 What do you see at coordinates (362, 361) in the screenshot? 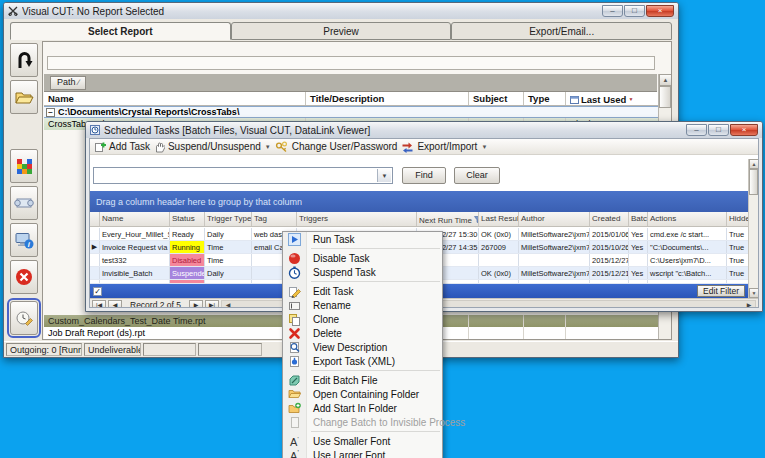
I see `menu-item-export-task: Export Task (XML)` at bounding box center [362, 361].